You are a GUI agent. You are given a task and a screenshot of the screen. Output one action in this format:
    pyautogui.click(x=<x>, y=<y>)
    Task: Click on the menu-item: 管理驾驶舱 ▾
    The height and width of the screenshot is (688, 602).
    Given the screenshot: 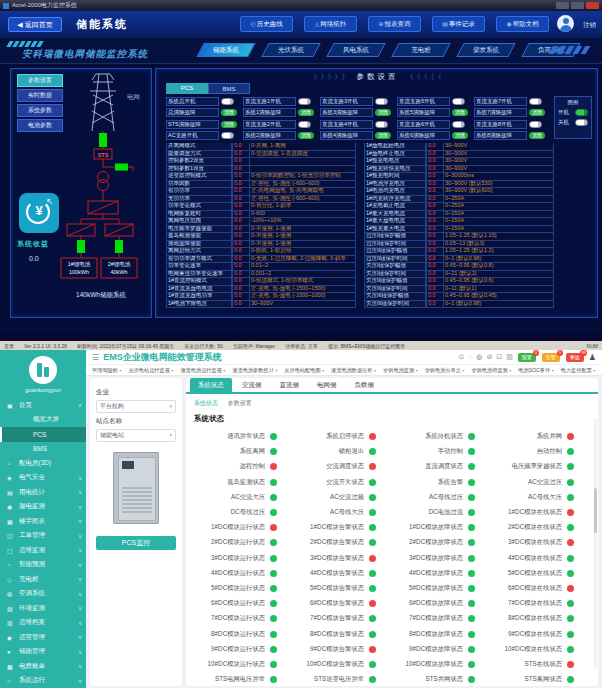 What is the action you would take?
    pyautogui.click(x=106, y=370)
    